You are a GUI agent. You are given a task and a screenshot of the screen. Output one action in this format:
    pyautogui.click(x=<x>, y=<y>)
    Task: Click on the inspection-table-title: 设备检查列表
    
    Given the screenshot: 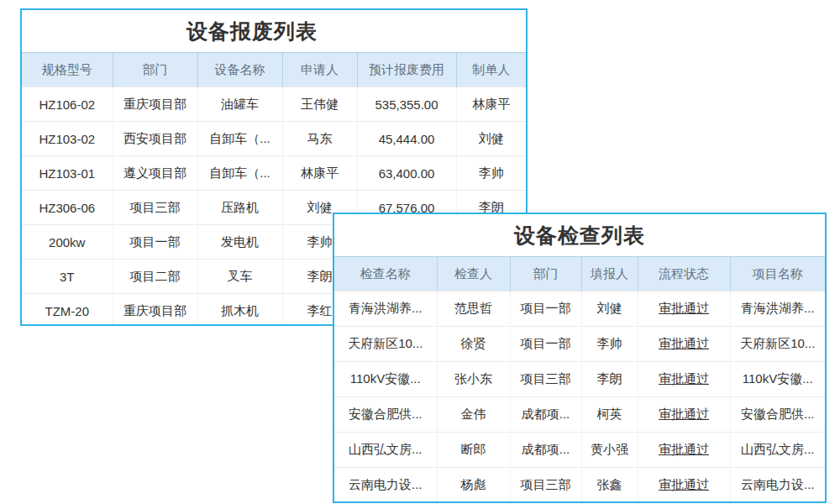 What is the action you would take?
    pyautogui.click(x=580, y=235)
    